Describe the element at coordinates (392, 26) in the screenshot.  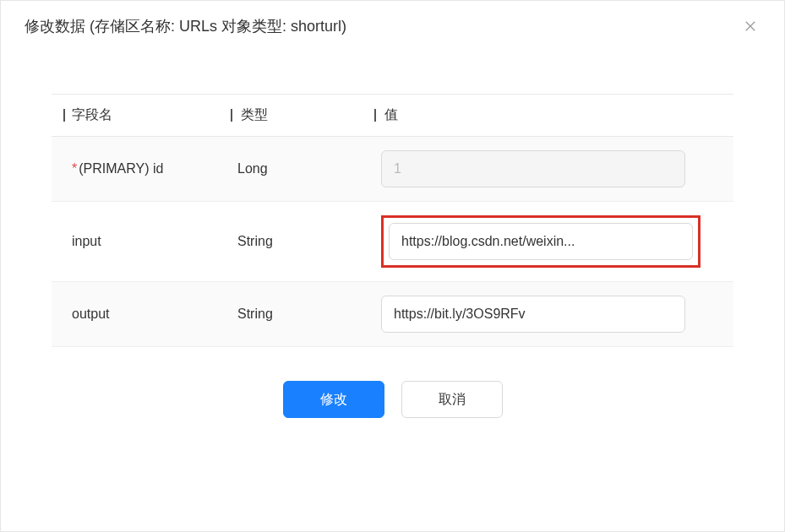
I see `modal-header: 修改数据 (存储区名称: URLs 对象类型: shorturl)` at that location.